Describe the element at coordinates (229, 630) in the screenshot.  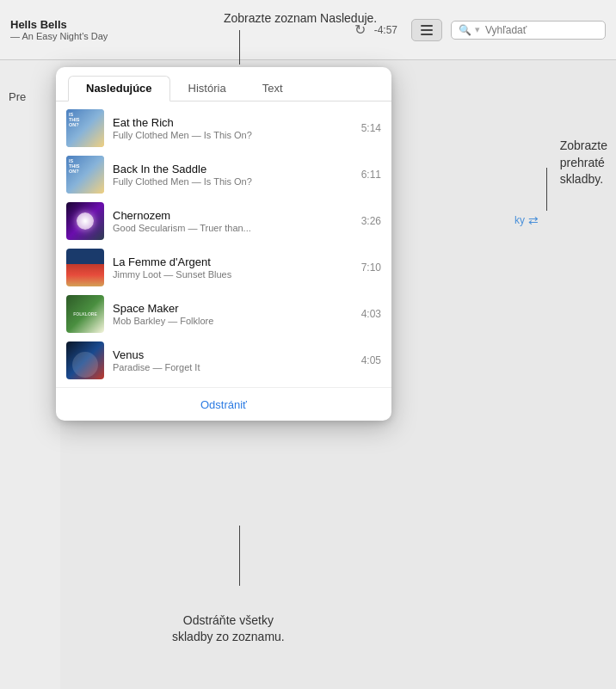
I see `annotation-bottom: Odstráňte všetky skladby zo zoznamu.` at that location.